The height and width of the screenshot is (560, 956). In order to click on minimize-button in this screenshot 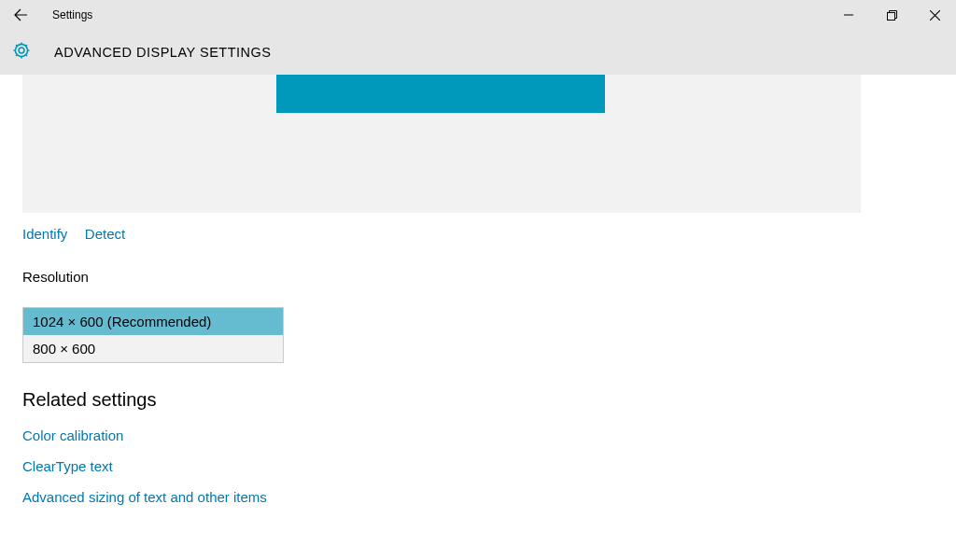, I will do `click(849, 15)`.